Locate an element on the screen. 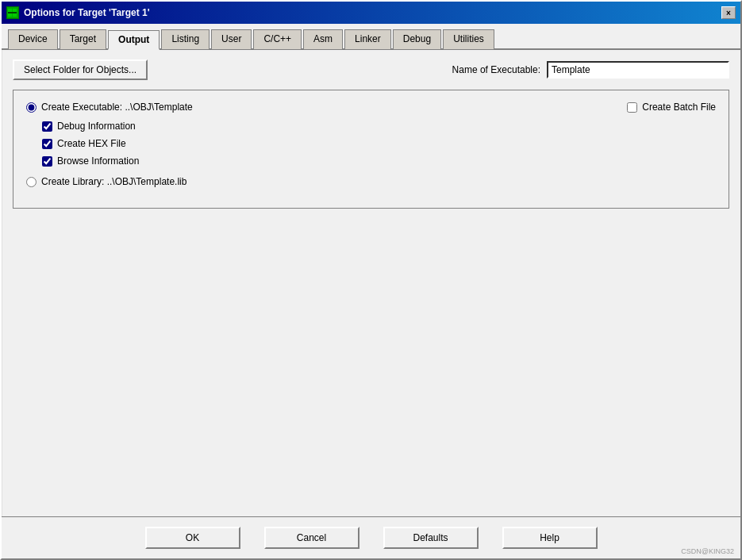 Image resolution: width=742 pixels, height=560 pixels. tab-debug: Debug is located at coordinates (417, 40).